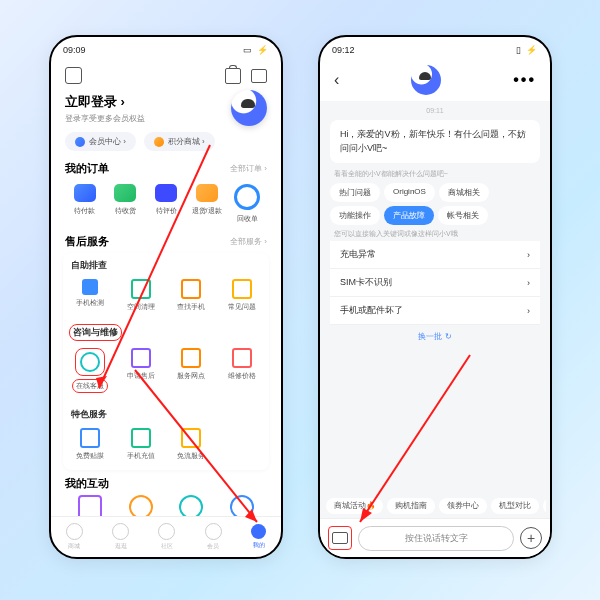 The image size is (600, 600). Describe the element at coordinates (90, 444) in the screenshot. I see `free-film: 免费贴膜` at that location.